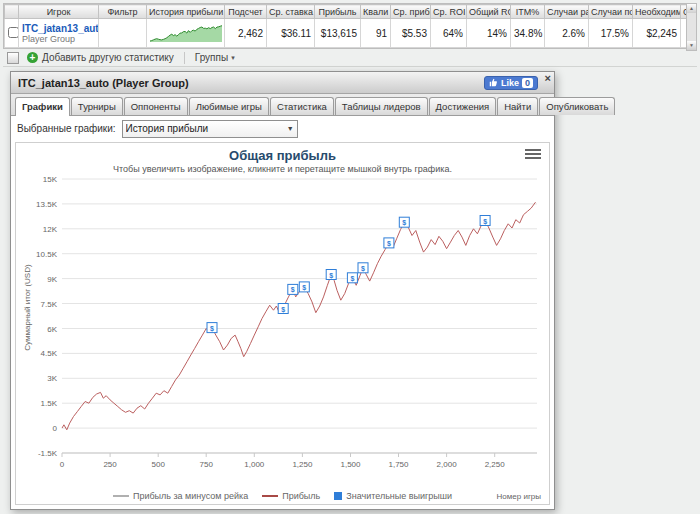 This screenshot has height=514, width=700. Describe the element at coordinates (229, 106) in the screenshot. I see `tab-4: Любимые игры` at that location.